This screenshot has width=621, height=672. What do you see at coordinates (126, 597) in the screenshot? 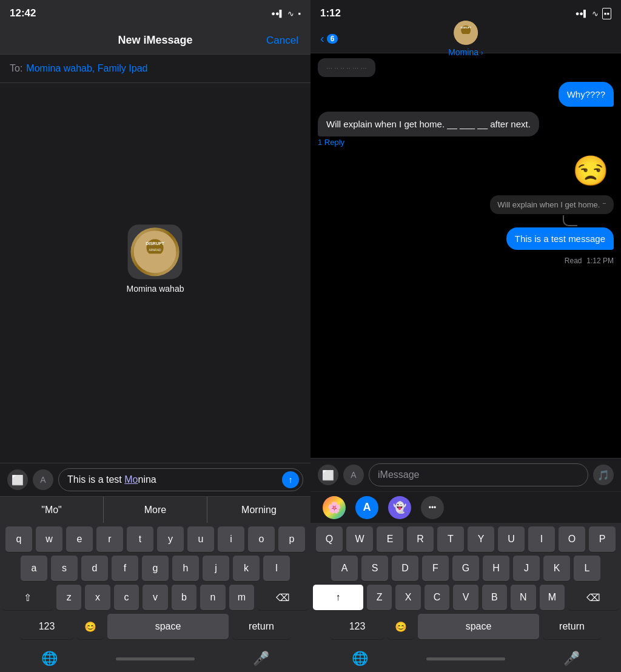
I see `key-c: c` at bounding box center [126, 597].